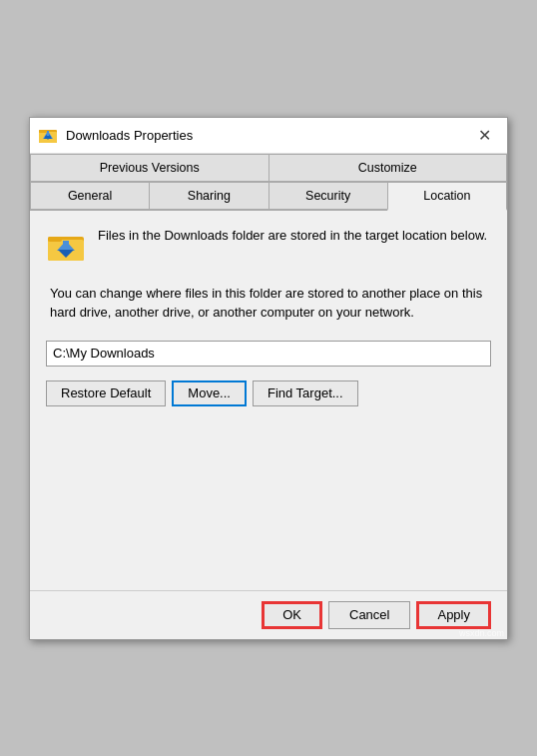  What do you see at coordinates (66, 246) in the screenshot?
I see `folder-icon-container` at bounding box center [66, 246].